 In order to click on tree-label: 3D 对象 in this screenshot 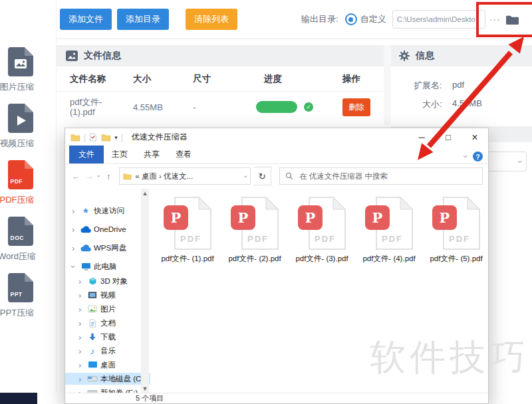, I will do `click(114, 282)`.